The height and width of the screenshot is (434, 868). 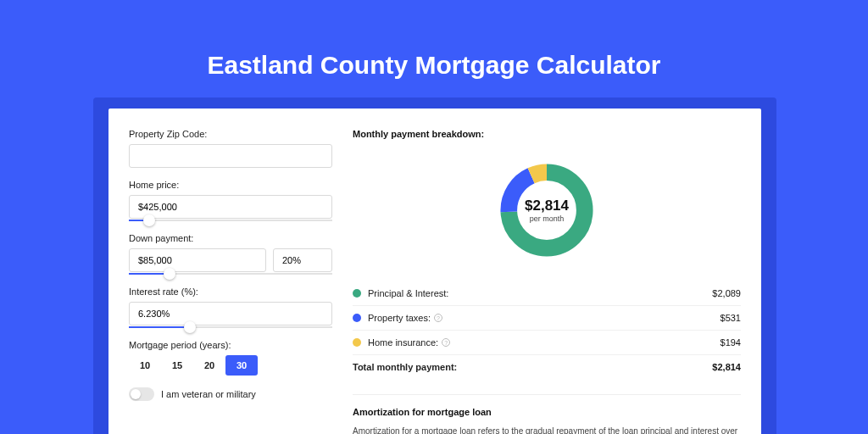 What do you see at coordinates (231, 345) in the screenshot?
I see `mortgage-period-label: Mortgage period (years):` at bounding box center [231, 345].